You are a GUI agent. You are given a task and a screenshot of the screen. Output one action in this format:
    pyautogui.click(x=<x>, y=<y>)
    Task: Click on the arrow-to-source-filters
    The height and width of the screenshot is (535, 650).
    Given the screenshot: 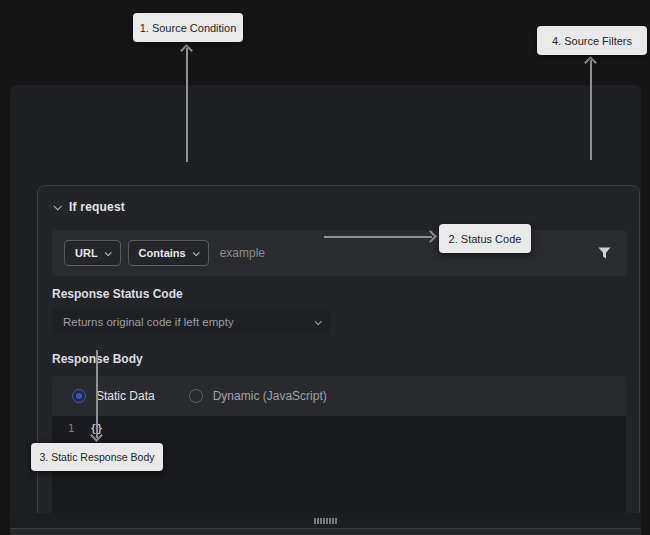 What is the action you would take?
    pyautogui.click(x=591, y=110)
    